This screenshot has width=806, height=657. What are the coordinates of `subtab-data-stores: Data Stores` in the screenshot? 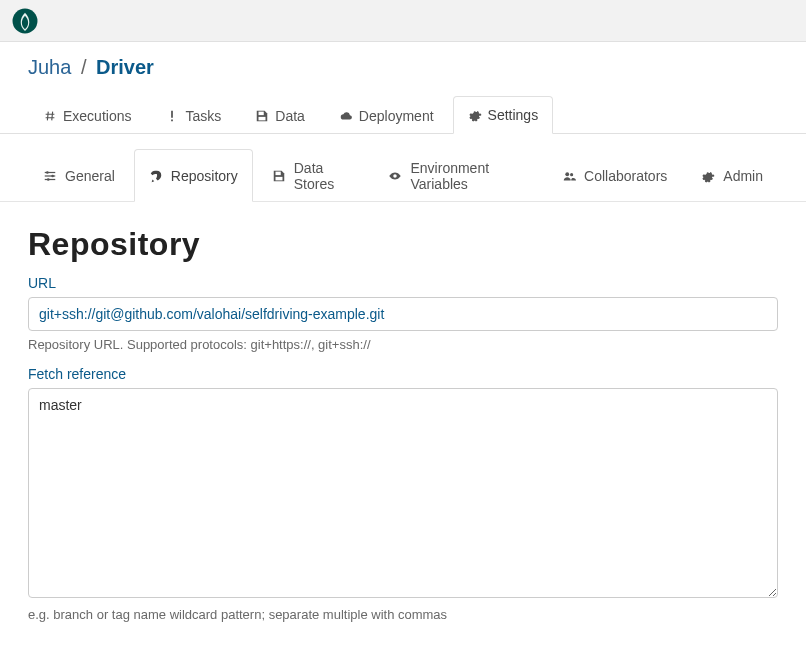 It's located at (314, 176).